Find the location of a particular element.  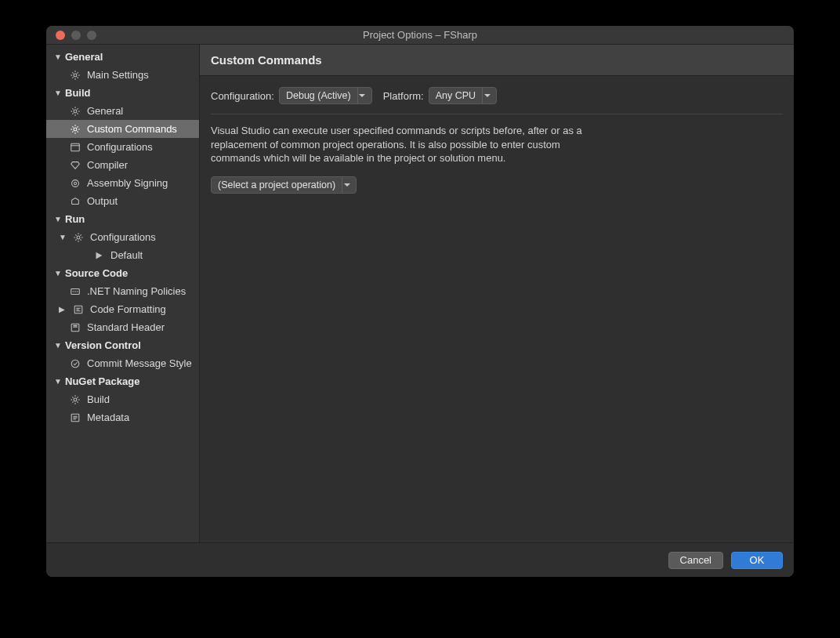

config-row: Configuration: Debug (Active) Platform: … is located at coordinates (497, 96).